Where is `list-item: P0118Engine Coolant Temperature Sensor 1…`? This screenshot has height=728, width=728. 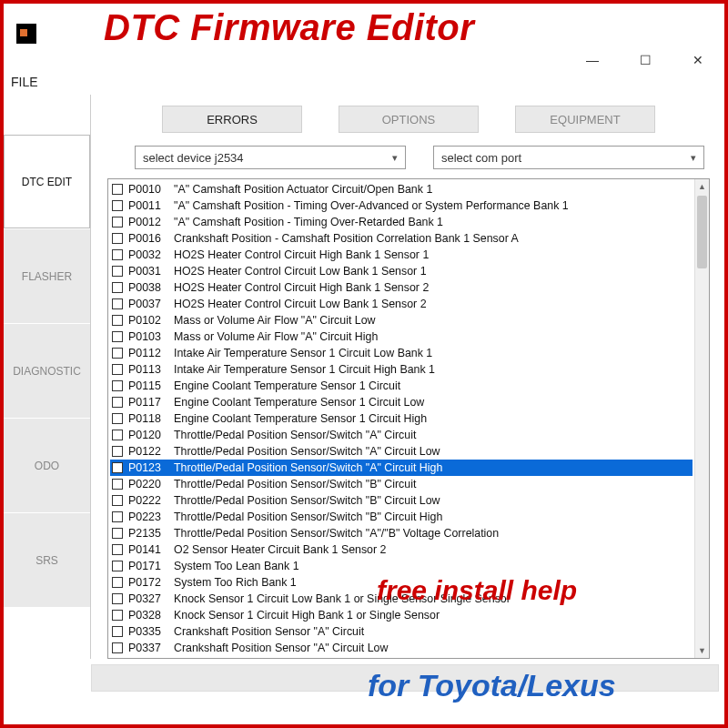
list-item: P0118Engine Coolant Temperature Sensor 1… is located at coordinates (401, 419).